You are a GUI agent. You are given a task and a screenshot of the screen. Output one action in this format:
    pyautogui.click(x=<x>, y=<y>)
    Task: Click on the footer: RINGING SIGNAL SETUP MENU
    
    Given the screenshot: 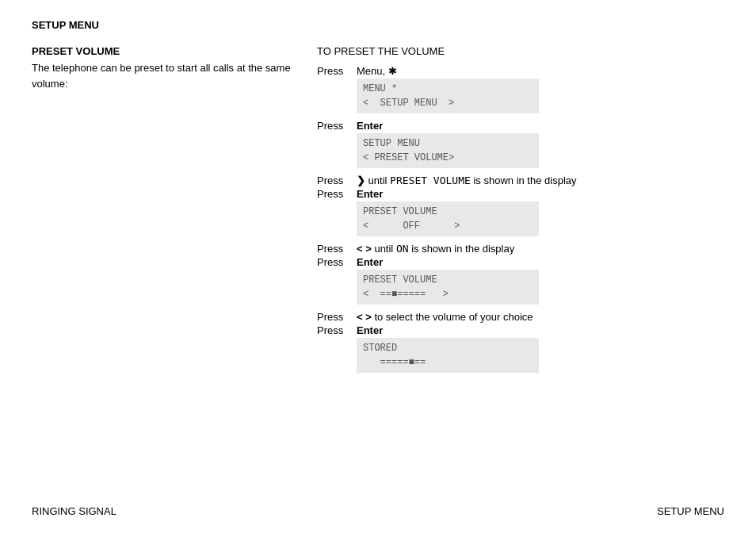 What is the action you would take?
    pyautogui.click(x=378, y=511)
    